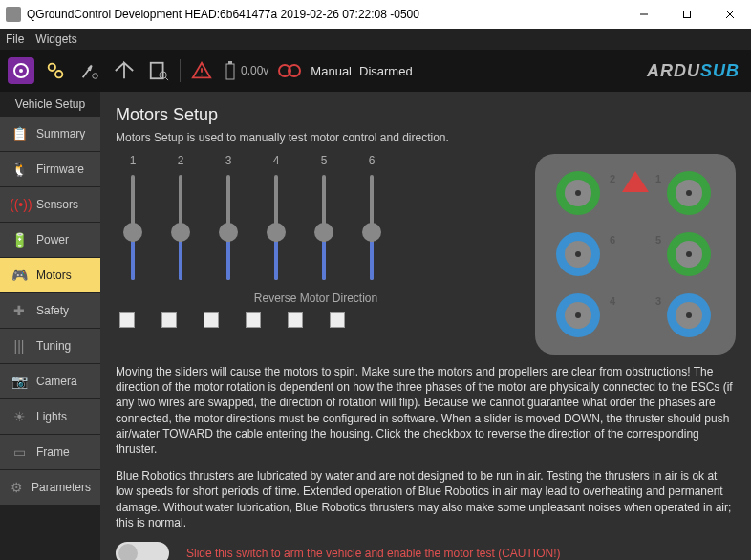 This screenshot has height=560, width=751. Describe the element at coordinates (730, 14) in the screenshot. I see `window-close-button` at that location.